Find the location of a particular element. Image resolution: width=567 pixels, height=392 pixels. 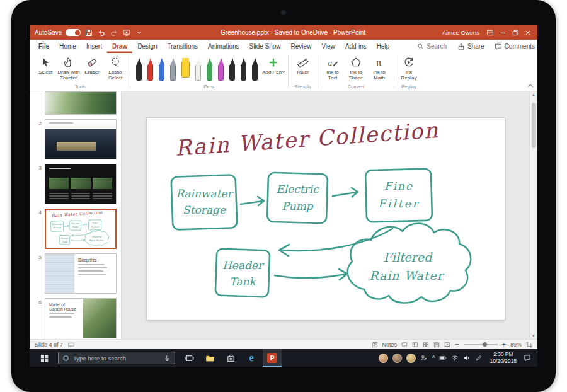

tab-view: View is located at coordinates (328, 47).